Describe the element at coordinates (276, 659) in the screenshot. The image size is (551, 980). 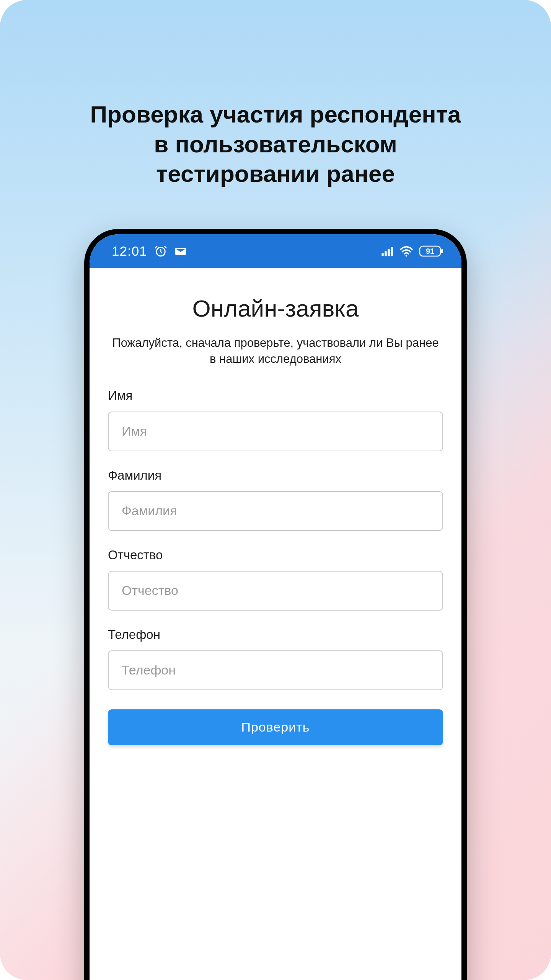
I see `form-group-phone: Телефон` at that location.